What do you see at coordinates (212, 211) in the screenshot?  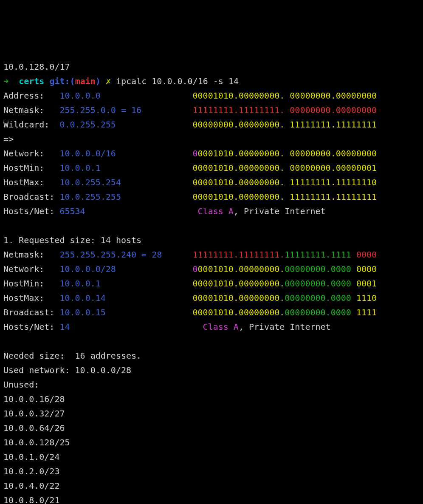 I see `hosts-row: Hosts/Net: 65534 Class A, Private Intern…` at bounding box center [212, 211].